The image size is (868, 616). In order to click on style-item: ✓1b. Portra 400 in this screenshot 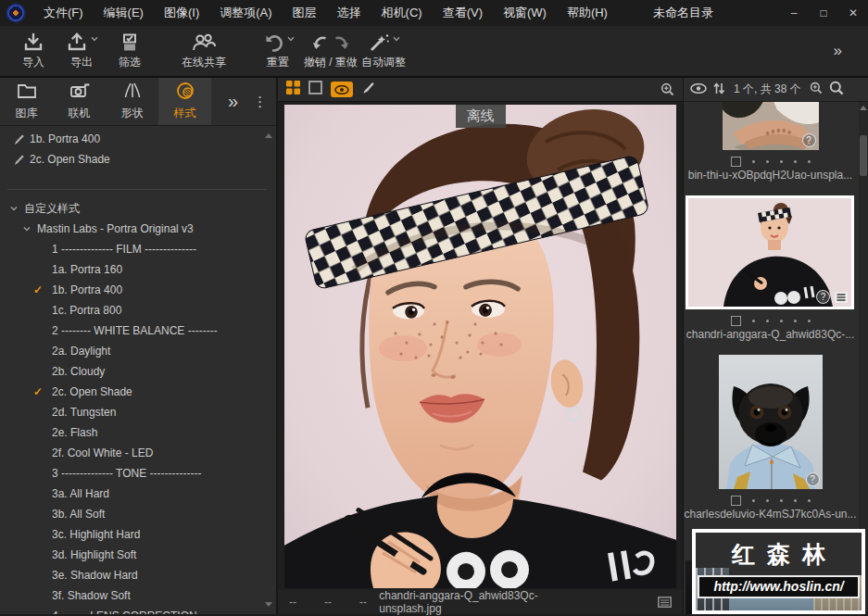, I will do `click(138, 290)`.